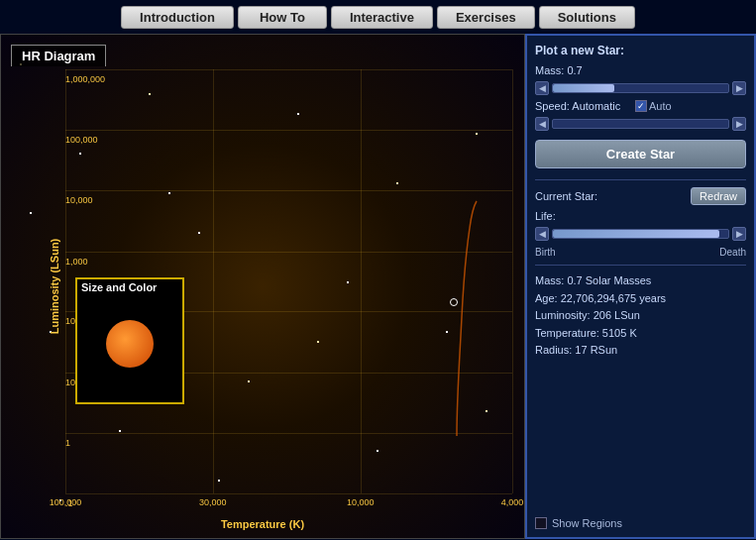 The height and width of the screenshot is (540, 756). I want to click on tab-howto: How To, so click(282, 18).